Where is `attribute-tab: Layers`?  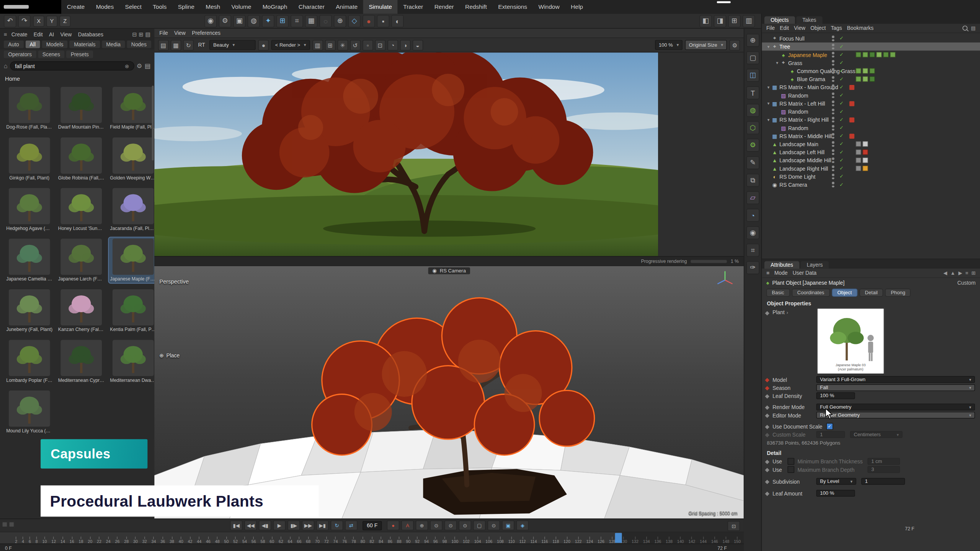
attribute-tab: Layers is located at coordinates (815, 265).